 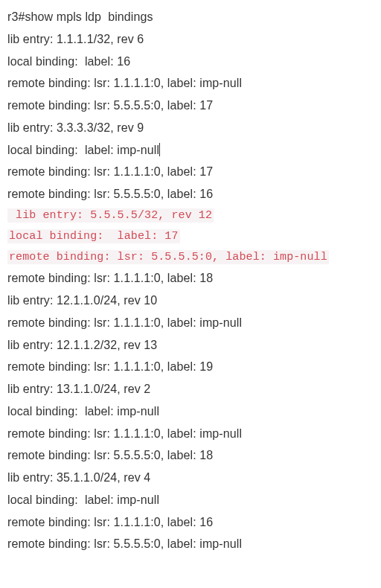 I want to click on output-line: lib entry: 3.3.3.3/32, rev 9, so click(x=190, y=128).